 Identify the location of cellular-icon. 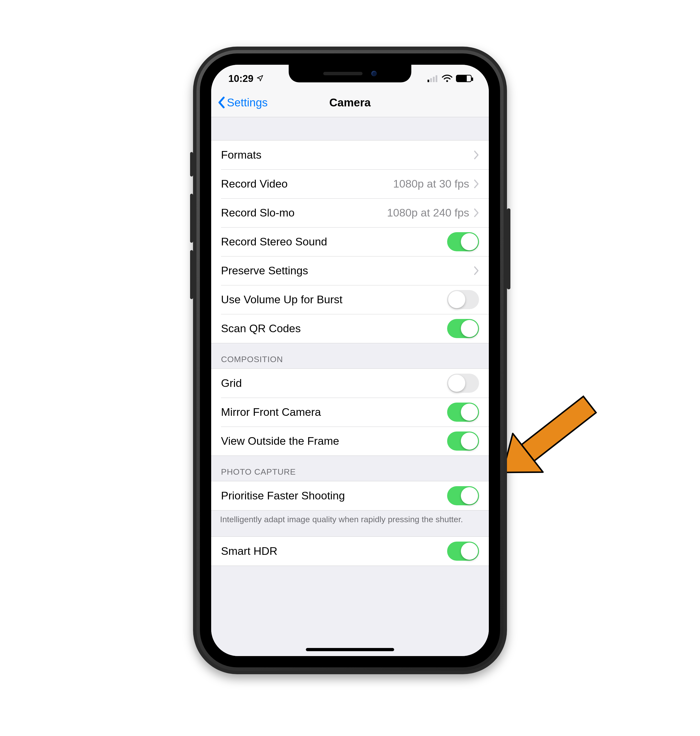
(433, 78).